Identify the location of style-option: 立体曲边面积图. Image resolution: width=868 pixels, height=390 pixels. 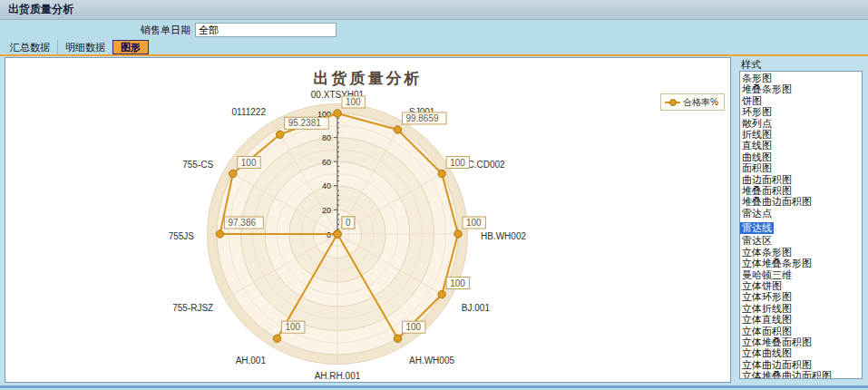
(801, 365).